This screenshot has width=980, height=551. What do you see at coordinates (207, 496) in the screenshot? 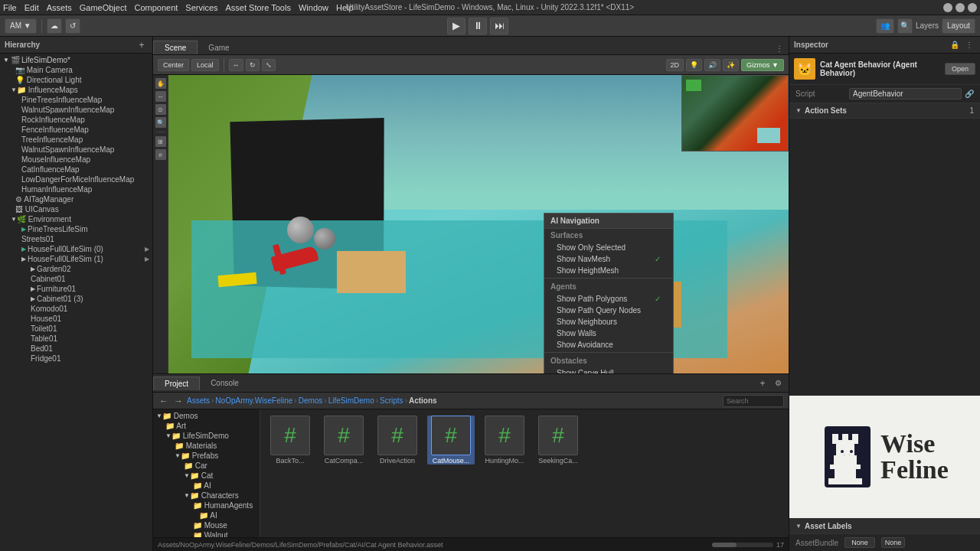
I see `project-tree-item-characters: ▼📁 Characters` at bounding box center [207, 496].